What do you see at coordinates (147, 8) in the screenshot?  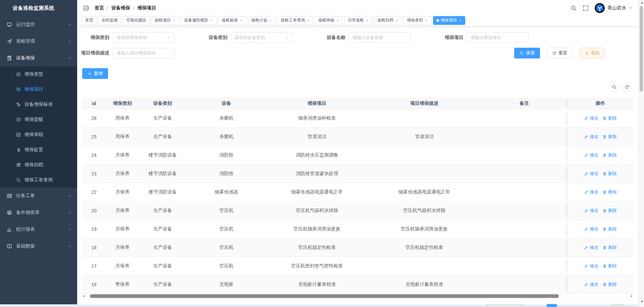 I see `breadcrumb-label: 维保项目` at bounding box center [147, 8].